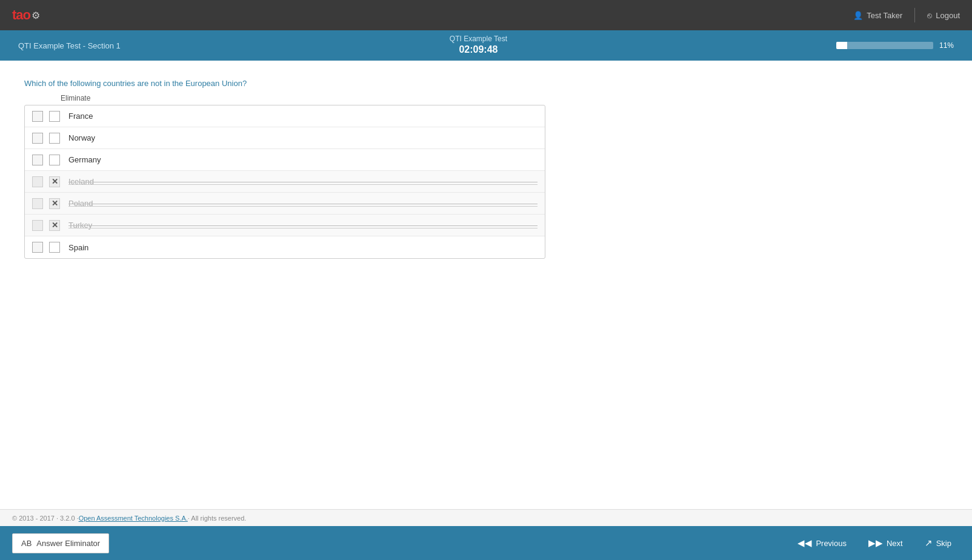 The height and width of the screenshot is (560, 972). Describe the element at coordinates (486, 45) in the screenshot. I see `sub-header: QTI Example Test - Section 1 QTI Example…` at that location.